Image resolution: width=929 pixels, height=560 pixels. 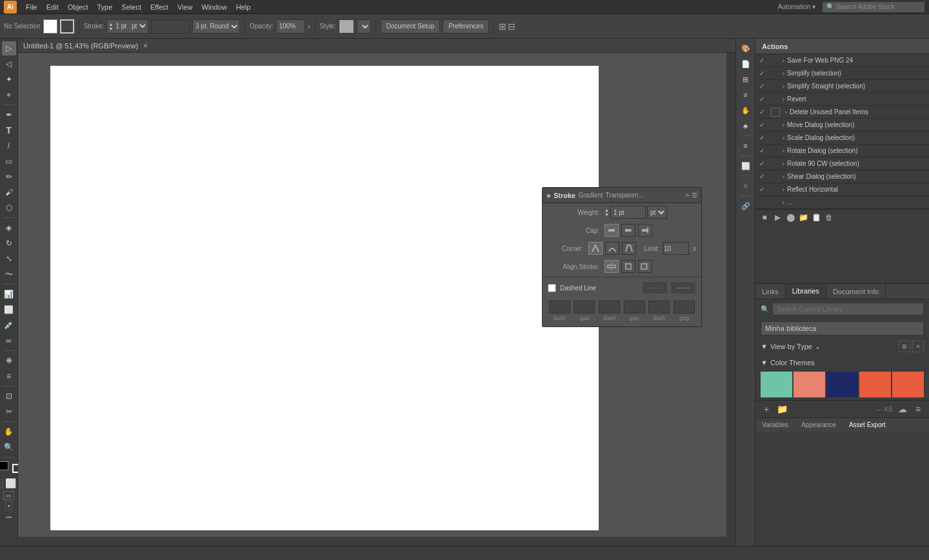 What do you see at coordinates (628, 230) in the screenshot?
I see `round-cap-btn` at bounding box center [628, 230].